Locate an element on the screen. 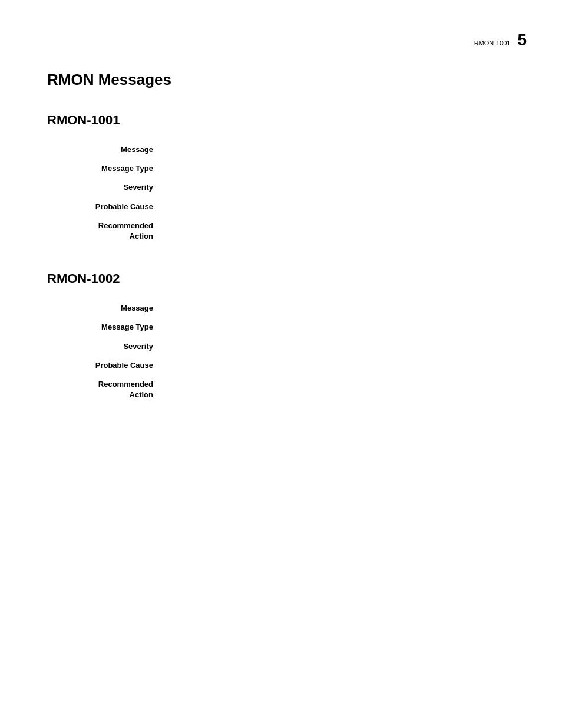 This screenshot has width=562, height=728. page-title: RMON Messages is located at coordinates (287, 80).